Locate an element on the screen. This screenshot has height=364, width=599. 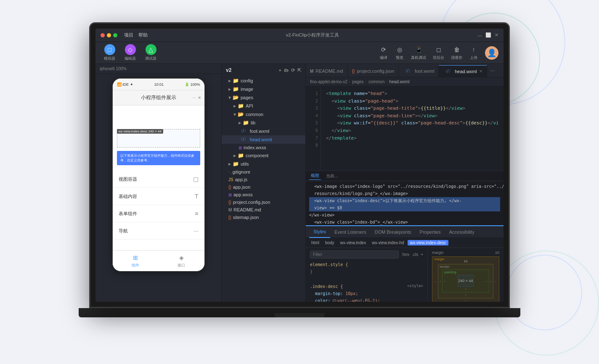
fullscreen-icon: ⬜ is located at coordinates (488, 35).